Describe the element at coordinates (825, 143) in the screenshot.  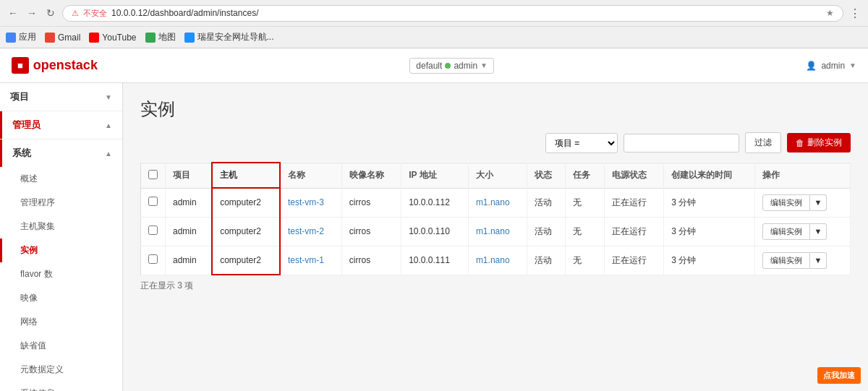
I see `delete-label: 删除实例` at that location.